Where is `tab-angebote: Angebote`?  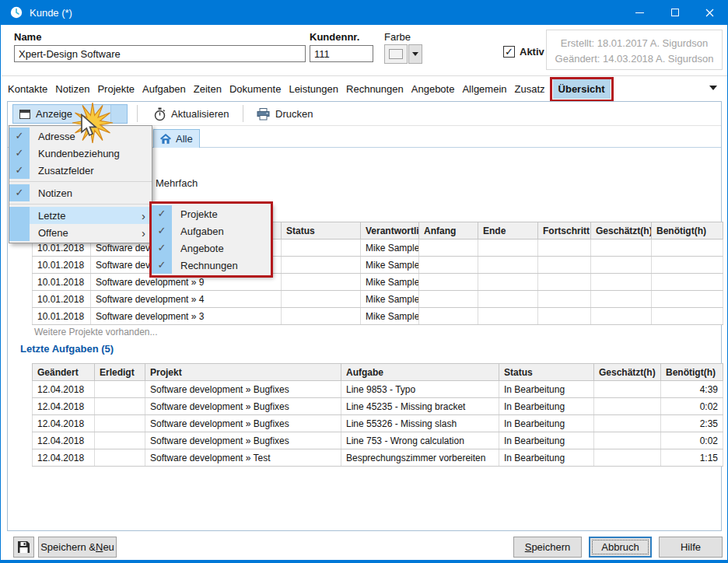 tab-angebote: Angebote is located at coordinates (433, 89).